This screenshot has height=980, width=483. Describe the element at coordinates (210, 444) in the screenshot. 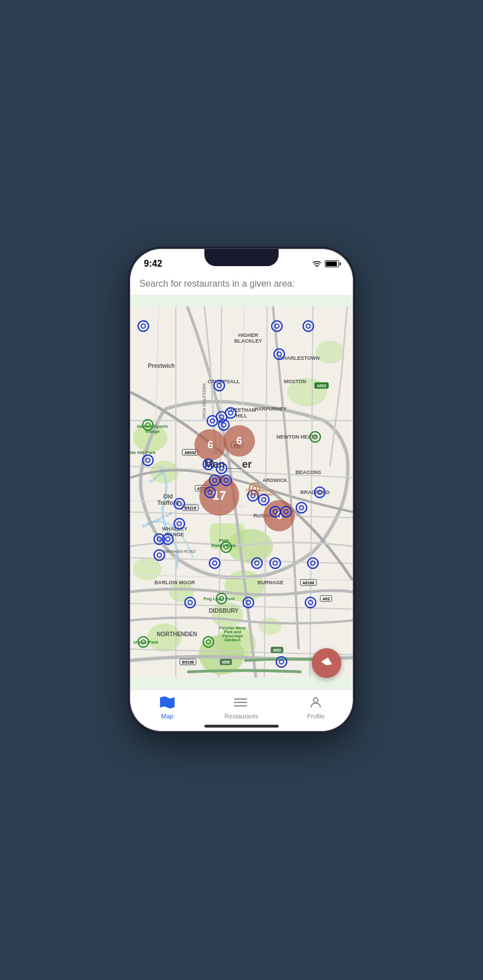

I see `cluster-6a: 6` at that location.